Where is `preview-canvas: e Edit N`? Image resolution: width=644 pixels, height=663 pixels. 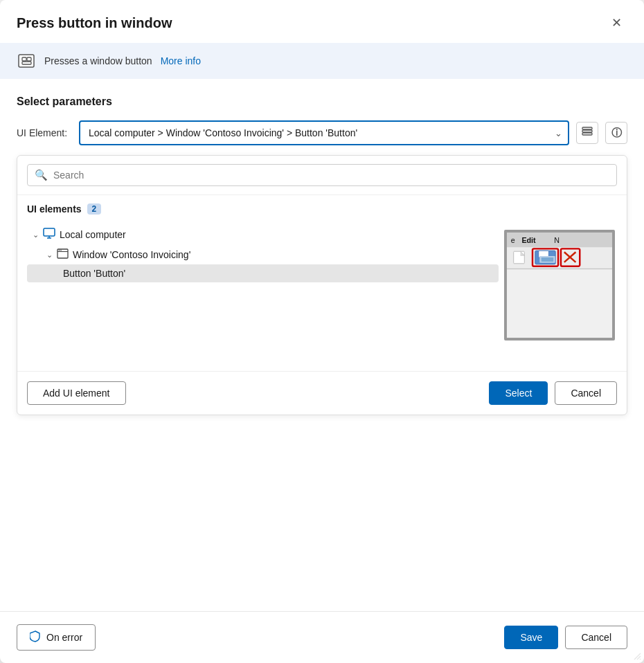
preview-canvas: e Edit N is located at coordinates (560, 285).